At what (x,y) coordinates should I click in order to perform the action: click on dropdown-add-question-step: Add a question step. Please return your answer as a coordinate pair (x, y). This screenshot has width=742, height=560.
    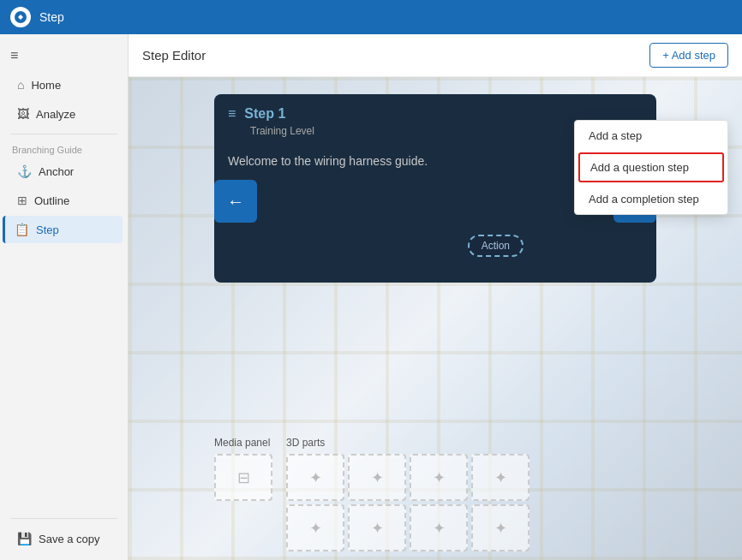
    Looking at the image, I should click on (651, 168).